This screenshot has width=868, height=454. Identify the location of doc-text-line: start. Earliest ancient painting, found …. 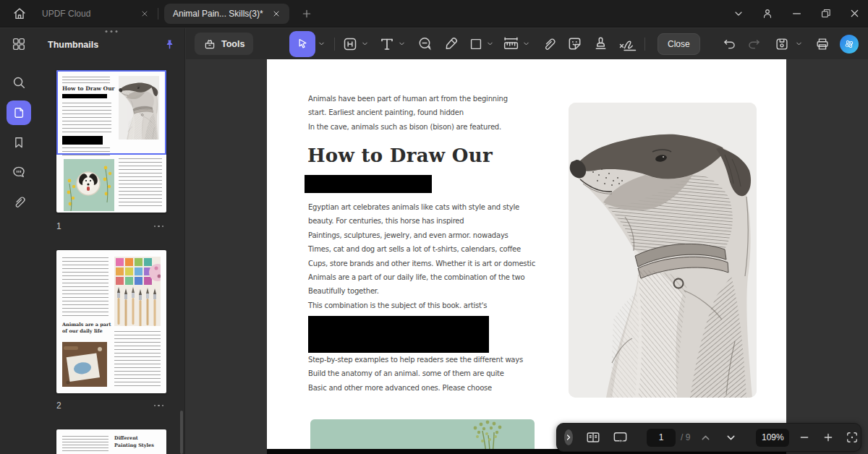
(408, 113).